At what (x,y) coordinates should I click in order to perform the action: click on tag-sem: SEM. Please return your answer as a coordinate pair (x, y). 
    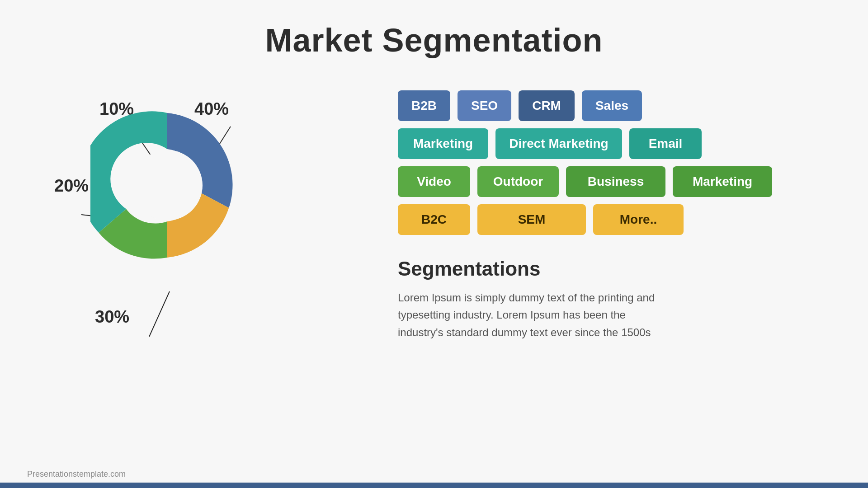
    Looking at the image, I should click on (532, 220).